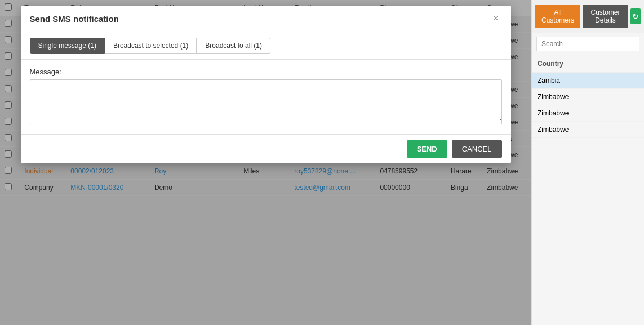 The image size is (644, 325). Describe the element at coordinates (588, 81) in the screenshot. I see `country-item: Zambia` at that location.